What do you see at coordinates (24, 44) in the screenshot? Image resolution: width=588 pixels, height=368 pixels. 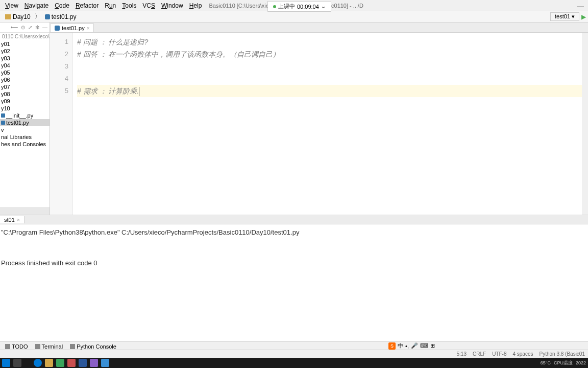 I see `tree-item: y01` at bounding box center [24, 44].